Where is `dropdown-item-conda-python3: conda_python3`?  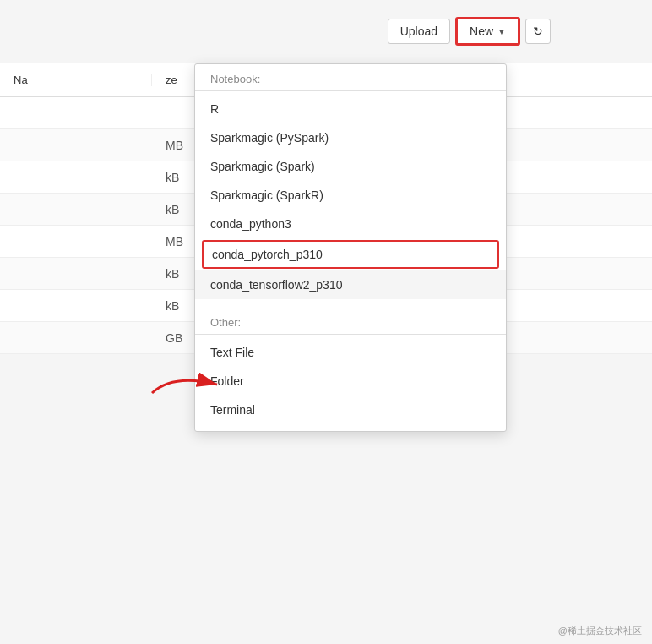 dropdown-item-conda-python3: conda_python3 is located at coordinates (350, 224).